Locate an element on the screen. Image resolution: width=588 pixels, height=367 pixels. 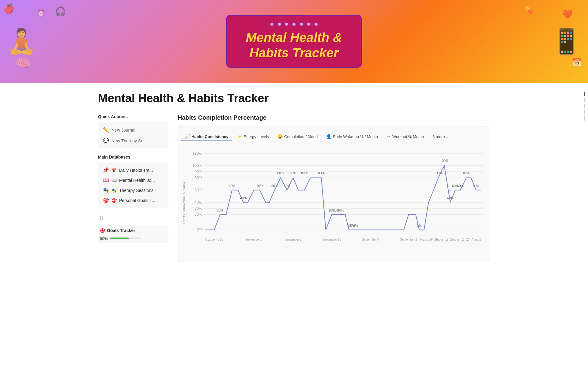
goals-pct: 60% is located at coordinates (104, 239).